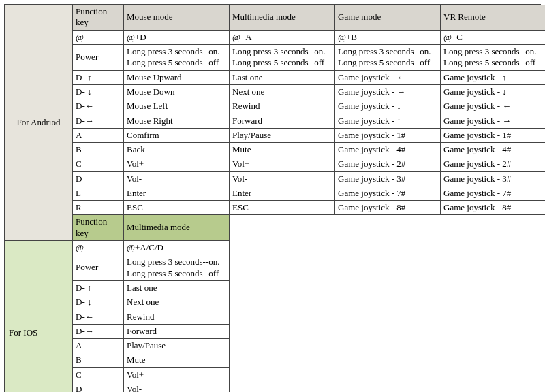 The height and width of the screenshot is (392, 545). Describe the element at coordinates (177, 121) in the screenshot. I see `table-cell: Mouse Right` at that location.